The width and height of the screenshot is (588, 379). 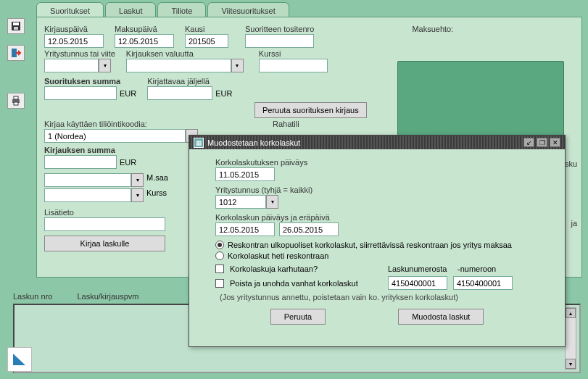 I want to click on label-ksuma: Kirjauksen summa, so click(x=90, y=150).